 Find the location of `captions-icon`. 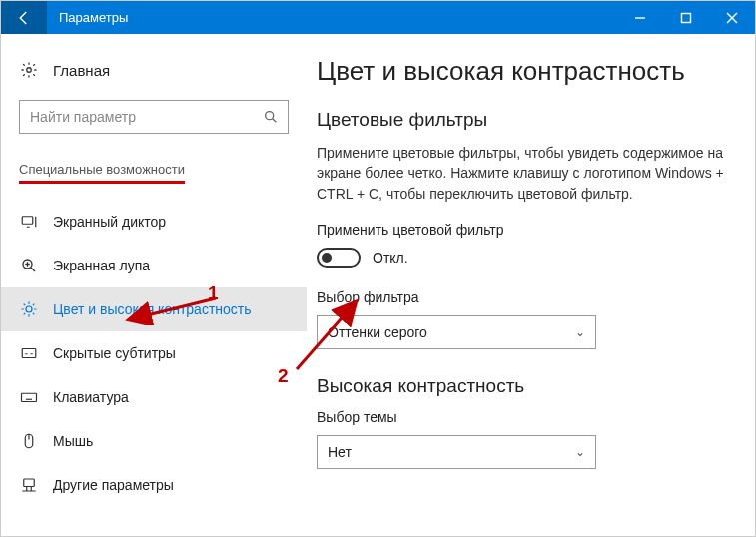

captions-icon is located at coordinates (29, 353).